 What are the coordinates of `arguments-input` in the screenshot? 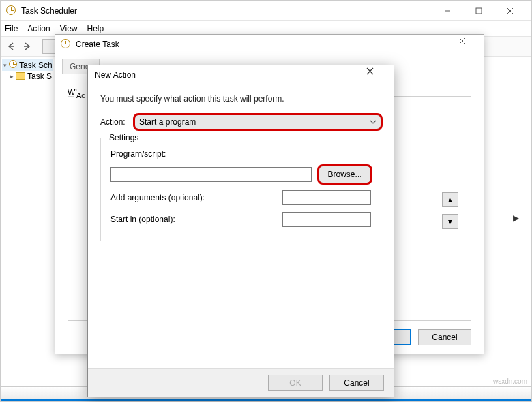 It's located at (327, 198).